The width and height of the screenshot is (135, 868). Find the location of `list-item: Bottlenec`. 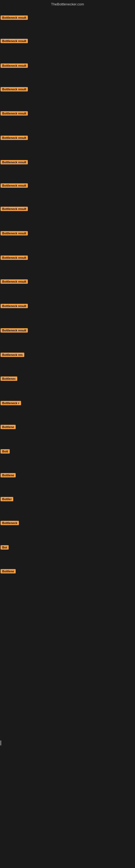

list-item: Bottlenec is located at coordinates (9, 379).